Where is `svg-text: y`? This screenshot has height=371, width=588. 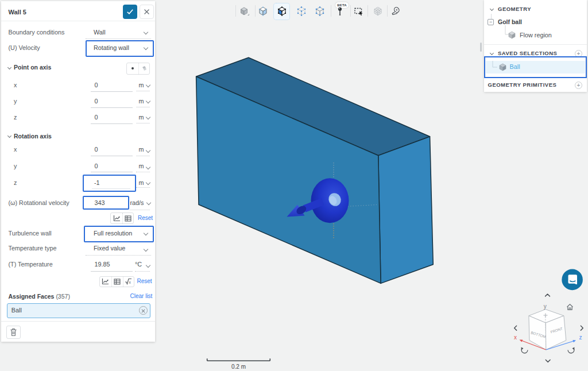 svg-text: y is located at coordinates (546, 307).